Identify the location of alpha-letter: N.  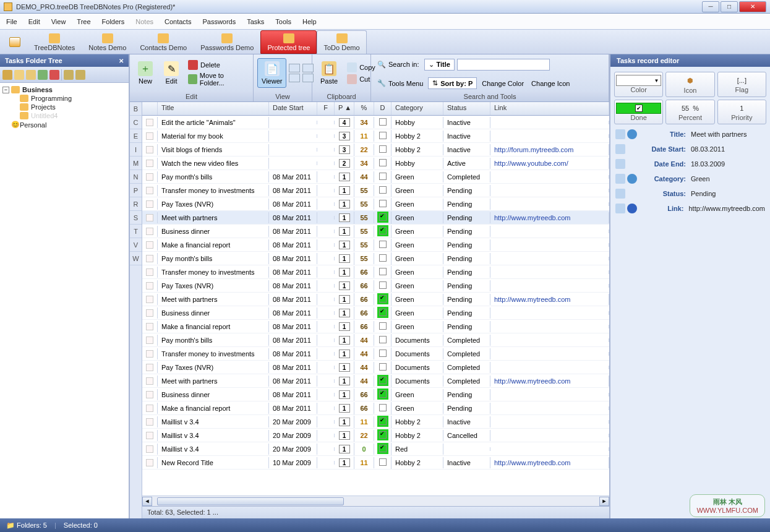
(136, 177).